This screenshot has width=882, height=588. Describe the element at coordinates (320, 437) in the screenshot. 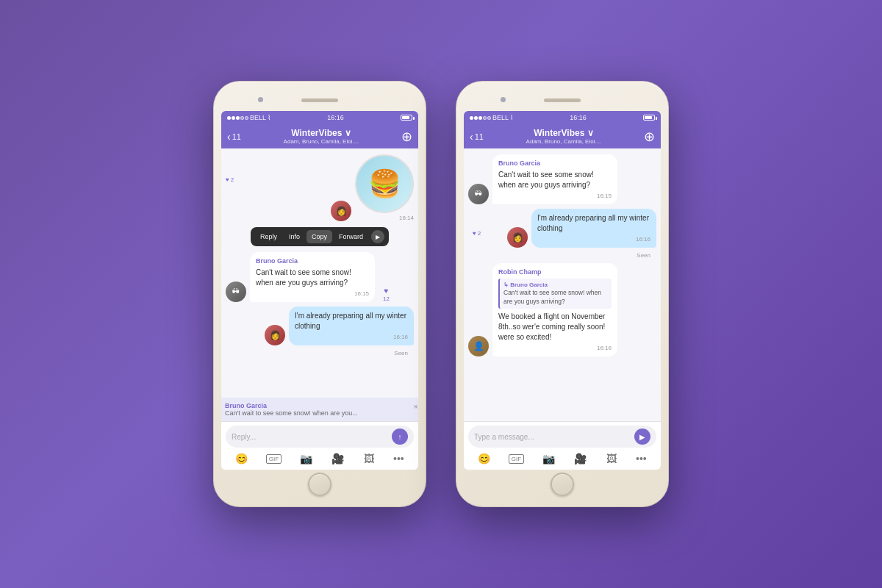

I see `input-row-1: ↑` at that location.